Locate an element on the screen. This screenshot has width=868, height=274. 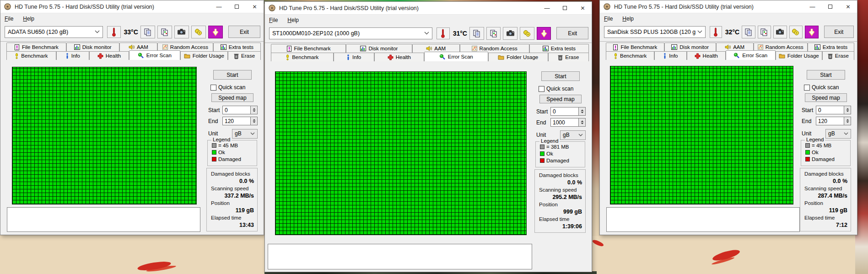
health-cross-icon is located at coordinates (697, 56).